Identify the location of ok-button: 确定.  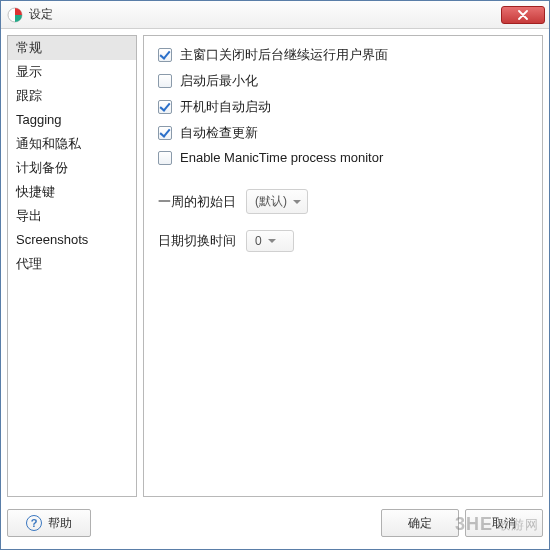
(420, 523).